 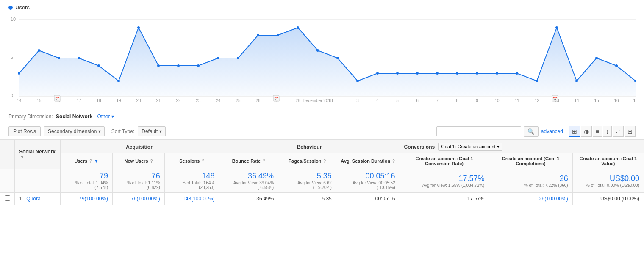 I want to click on sessions-help-icon: ?, so click(x=203, y=161).